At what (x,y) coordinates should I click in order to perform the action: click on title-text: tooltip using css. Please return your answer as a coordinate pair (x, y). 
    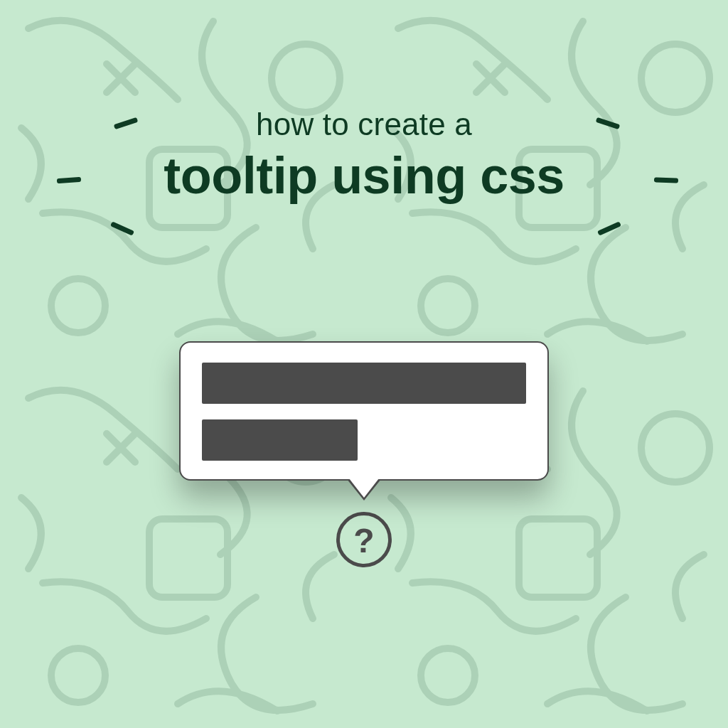
    Looking at the image, I should click on (364, 176).